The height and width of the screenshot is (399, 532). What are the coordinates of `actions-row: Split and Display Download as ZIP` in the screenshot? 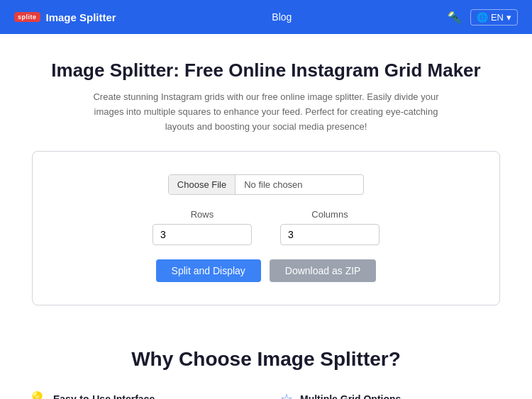 It's located at (266, 271).